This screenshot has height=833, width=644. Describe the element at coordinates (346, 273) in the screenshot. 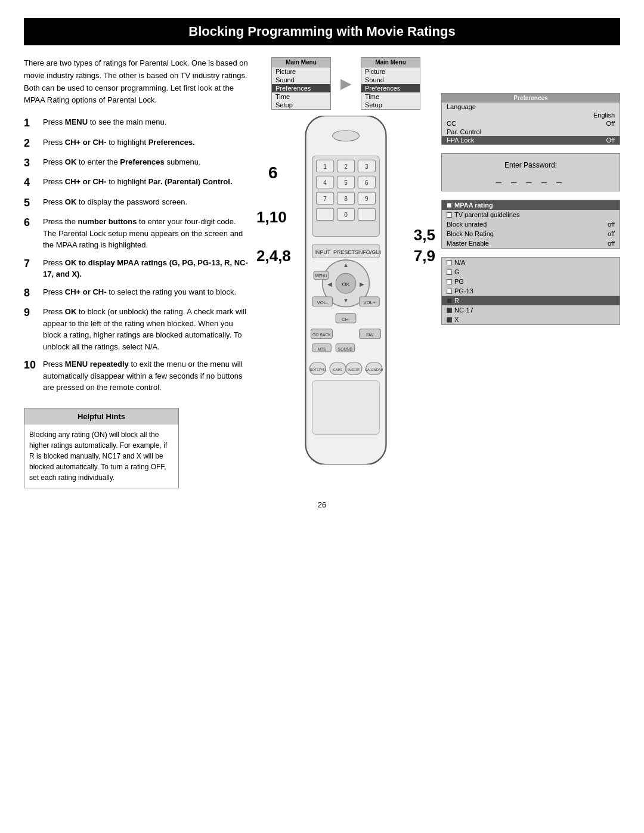

I see `center-column: Main Menu Picture Sound Preferences Time…` at that location.